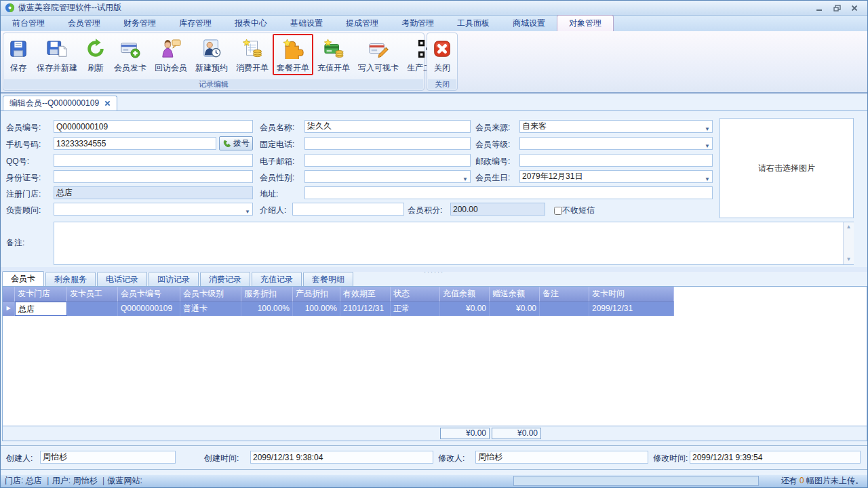 This screenshot has width=868, height=488. I want to click on issue-member-card-button: 会员发卡, so click(130, 54).